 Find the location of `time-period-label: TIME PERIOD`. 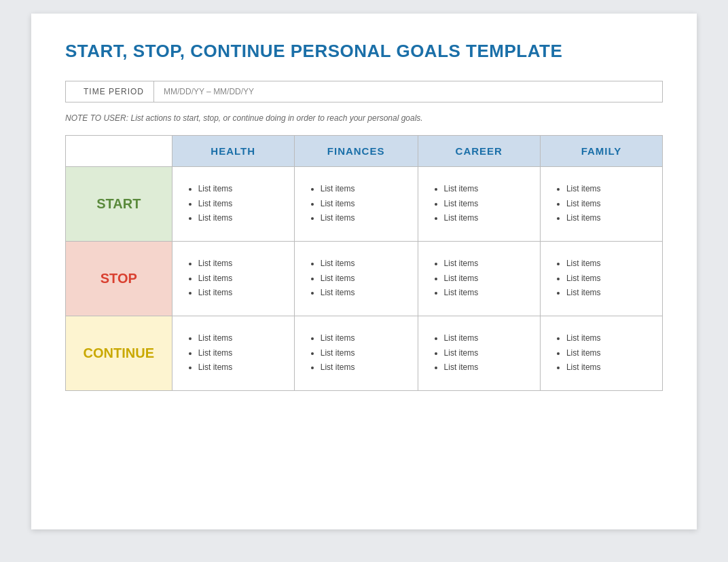

time-period-label: TIME PERIOD is located at coordinates (110, 92).